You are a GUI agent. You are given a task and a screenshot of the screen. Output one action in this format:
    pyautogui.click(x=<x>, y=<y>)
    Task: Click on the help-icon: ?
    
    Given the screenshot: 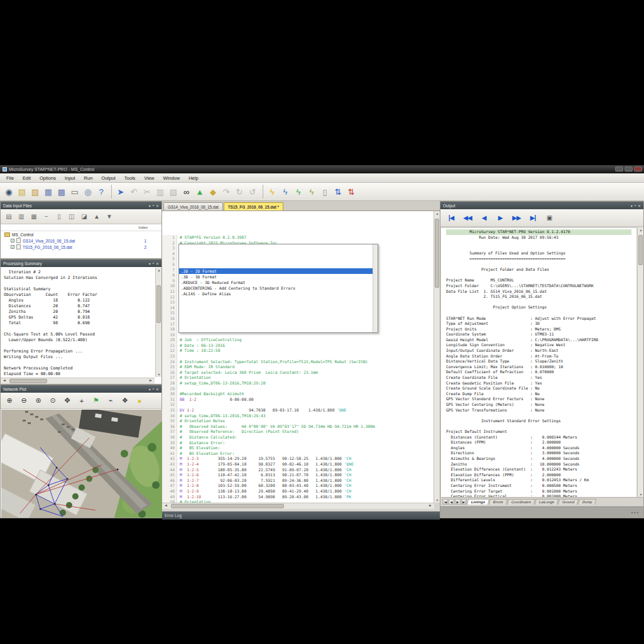 What is the action you would take?
    pyautogui.click(x=101, y=192)
    